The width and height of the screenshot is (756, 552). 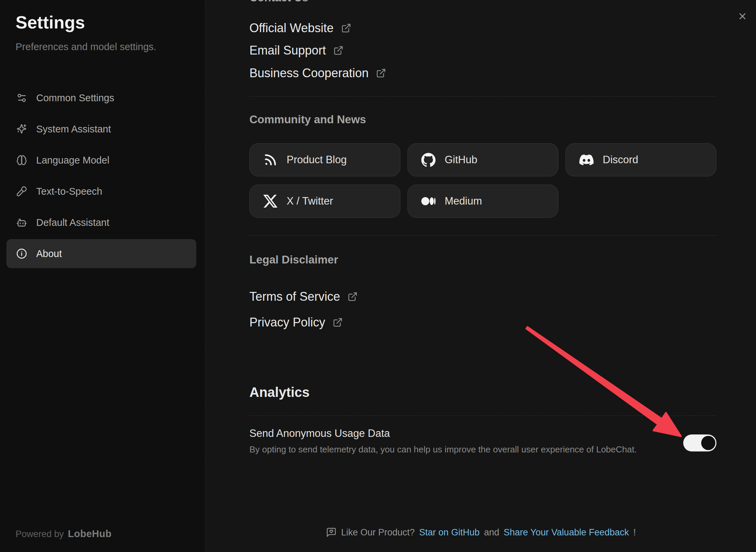 What do you see at coordinates (64, 534) in the screenshot?
I see `powered-by: Powered by LobeHub` at bounding box center [64, 534].